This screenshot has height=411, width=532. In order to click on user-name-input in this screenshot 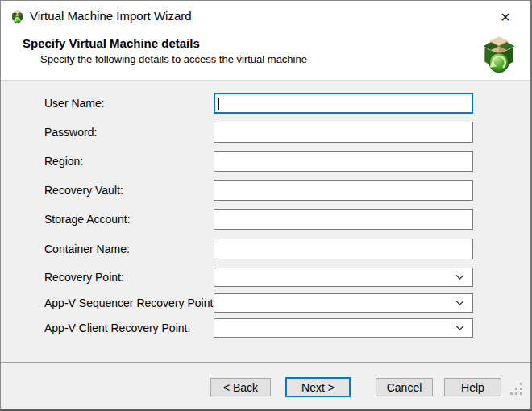, I will do `click(343, 103)`.